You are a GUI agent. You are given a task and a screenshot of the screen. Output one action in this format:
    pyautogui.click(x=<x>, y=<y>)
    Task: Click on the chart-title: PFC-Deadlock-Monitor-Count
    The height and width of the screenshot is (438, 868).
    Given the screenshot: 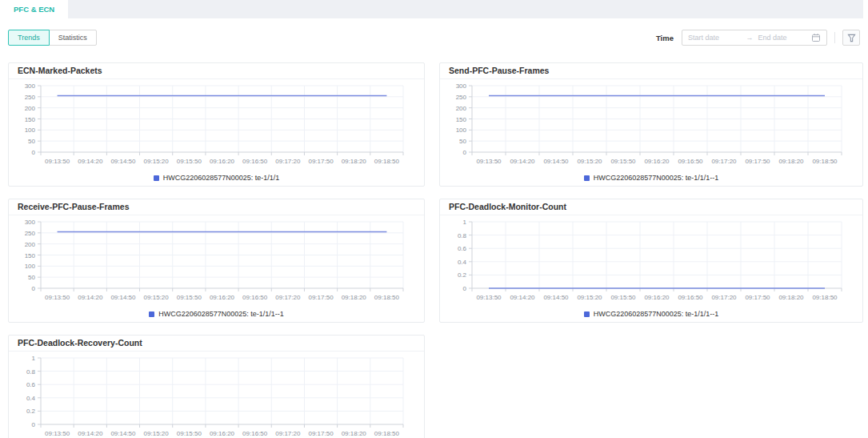 What is the action you would take?
    pyautogui.click(x=651, y=207)
    